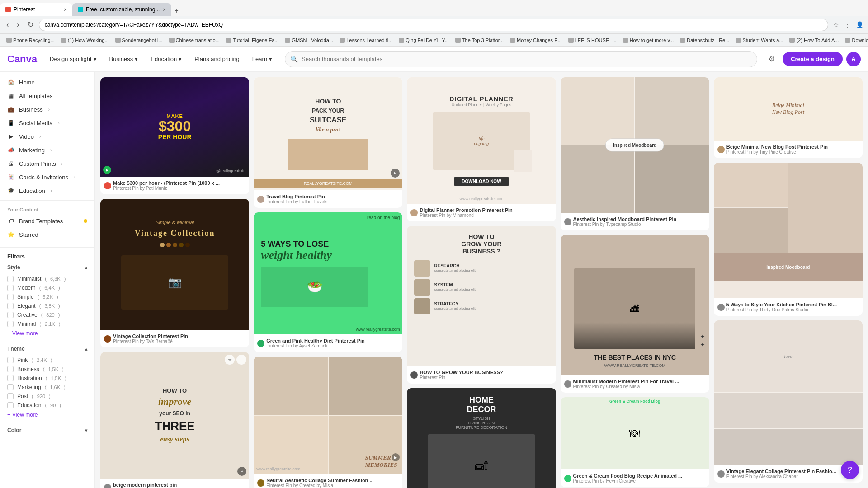  Describe the element at coordinates (74, 177) in the screenshot. I see `chevron-cards: ›` at that location.